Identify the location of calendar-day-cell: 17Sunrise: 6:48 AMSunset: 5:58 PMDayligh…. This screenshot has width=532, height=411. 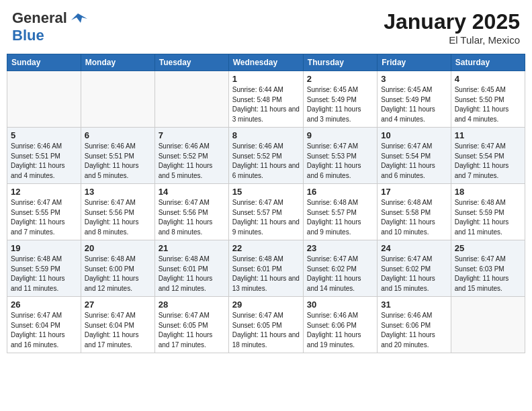
(414, 212).